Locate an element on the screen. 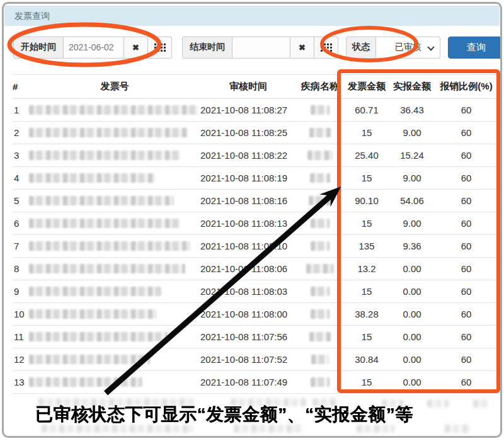 The height and width of the screenshot is (441, 504). table-row: 11 2021-10-08 11:07:56 15 0.00 60 is located at coordinates (255, 337).